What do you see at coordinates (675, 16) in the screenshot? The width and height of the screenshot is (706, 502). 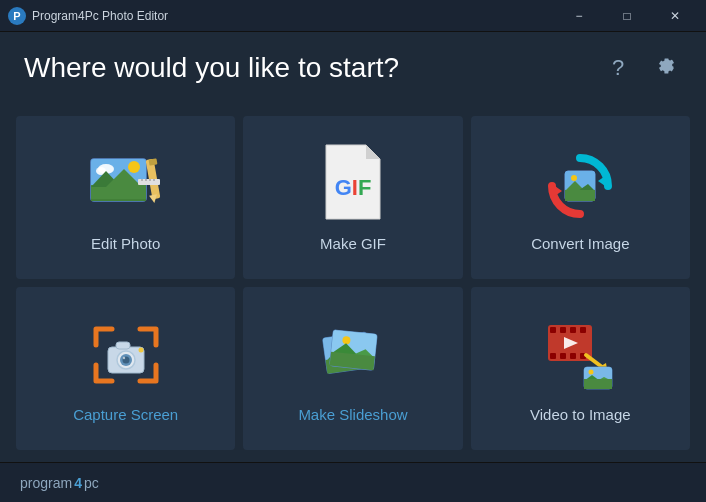 I see `close-button: ✕` at bounding box center [675, 16].